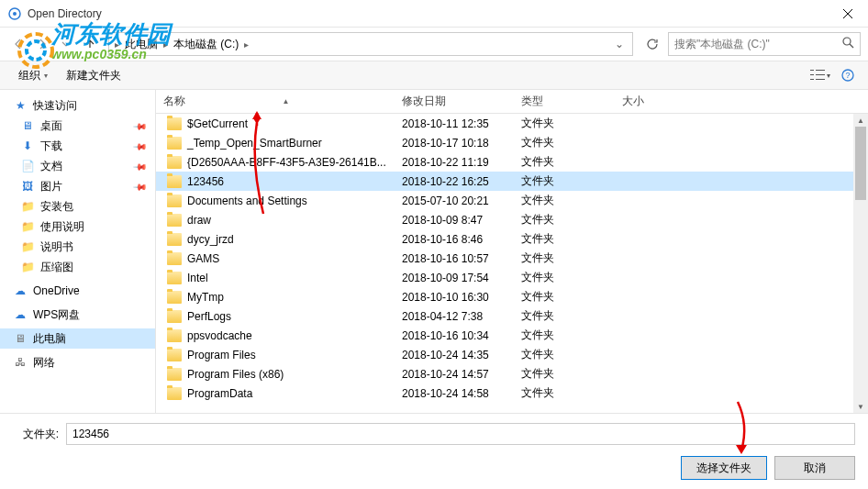 This screenshot has width=868, height=489. What do you see at coordinates (275, 101) in the screenshot?
I see `col-header-name: 名称 ▲` at bounding box center [275, 101].